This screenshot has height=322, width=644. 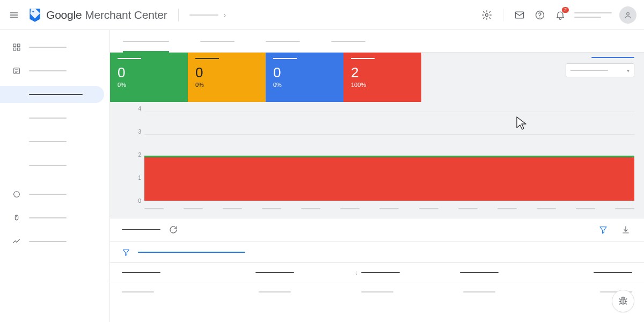 I want to click on date-range-link, so click(x=613, y=57).